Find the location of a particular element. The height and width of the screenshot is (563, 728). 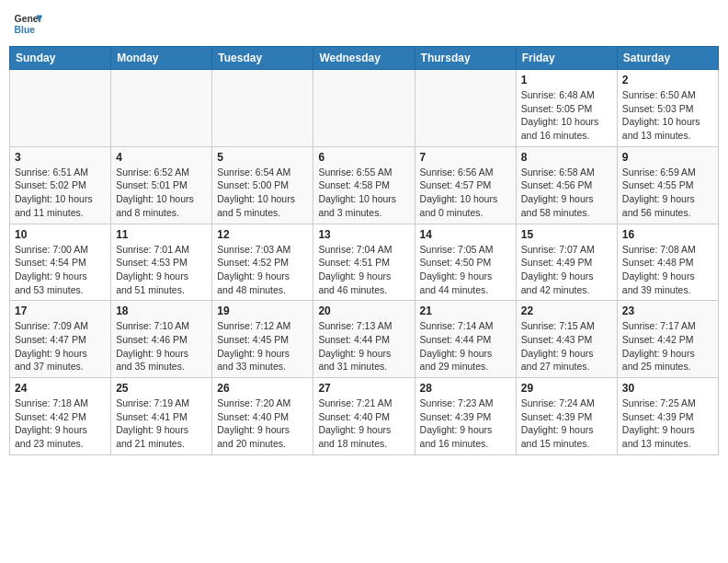

day-info: Sunrise: 7:09 AM Sunset: 4:47 PM Dayligh… is located at coordinates (61, 346).